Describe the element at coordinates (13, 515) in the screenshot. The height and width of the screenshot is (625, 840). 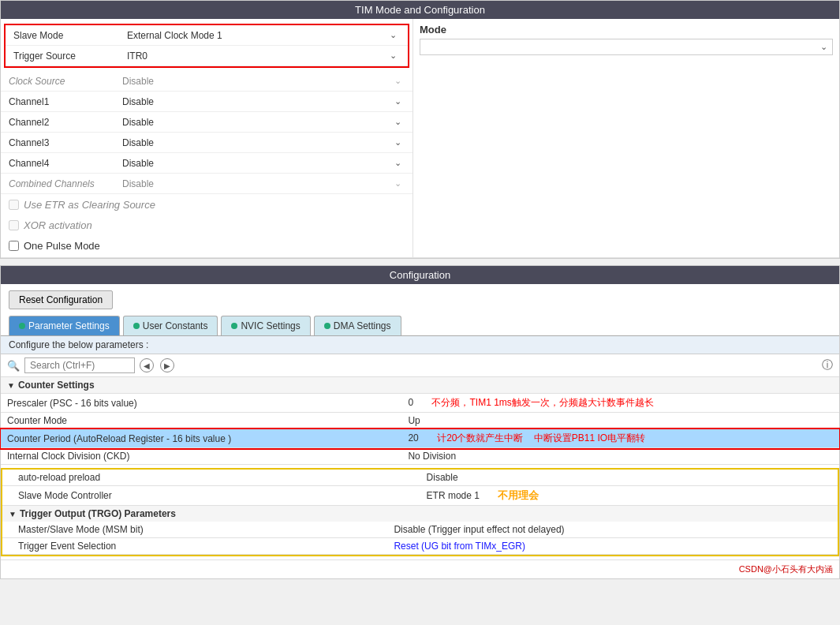
I see `trigger-chevron-icon: ▼` at that location.